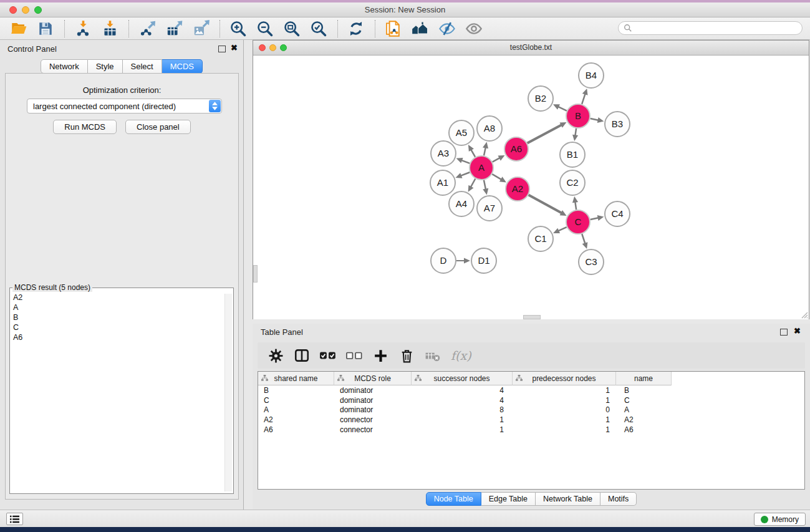  Describe the element at coordinates (83, 29) in the screenshot. I see `import-network-icon` at that location.